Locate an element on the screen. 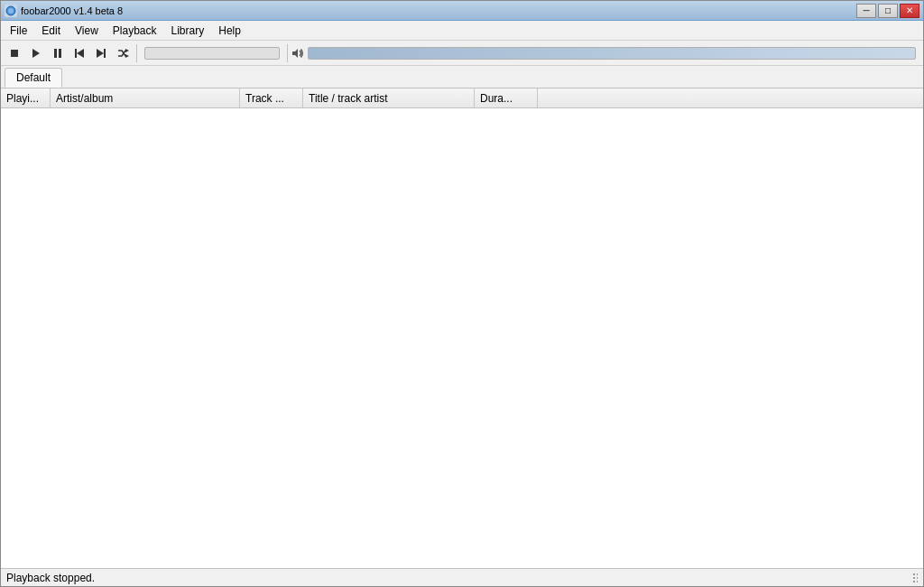  col-header-duration: Dura... is located at coordinates (506, 98).